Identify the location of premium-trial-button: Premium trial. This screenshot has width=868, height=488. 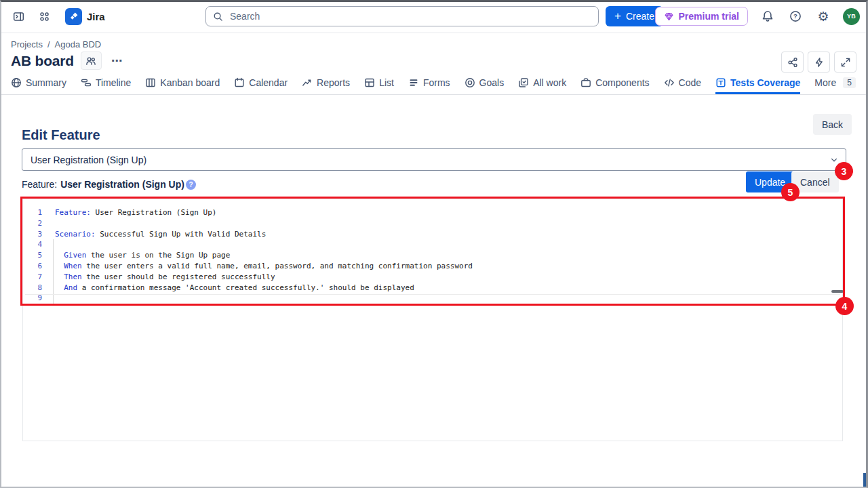
(701, 16).